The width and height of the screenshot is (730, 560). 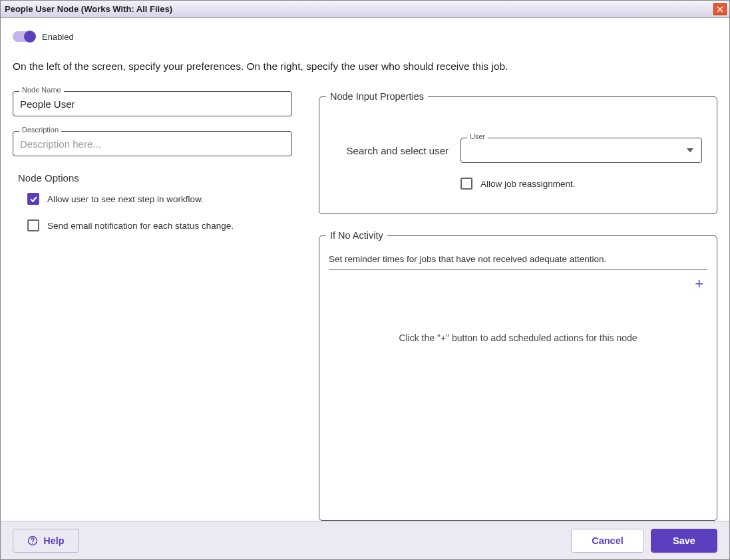 What do you see at coordinates (720, 9) in the screenshot?
I see `close-icon` at bounding box center [720, 9].